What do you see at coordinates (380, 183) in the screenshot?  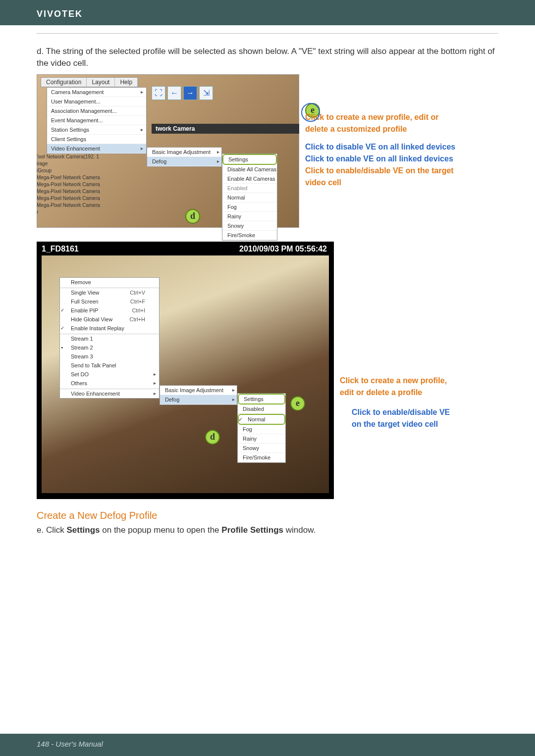 I see `ann1-target-b: video cell` at bounding box center [380, 183].